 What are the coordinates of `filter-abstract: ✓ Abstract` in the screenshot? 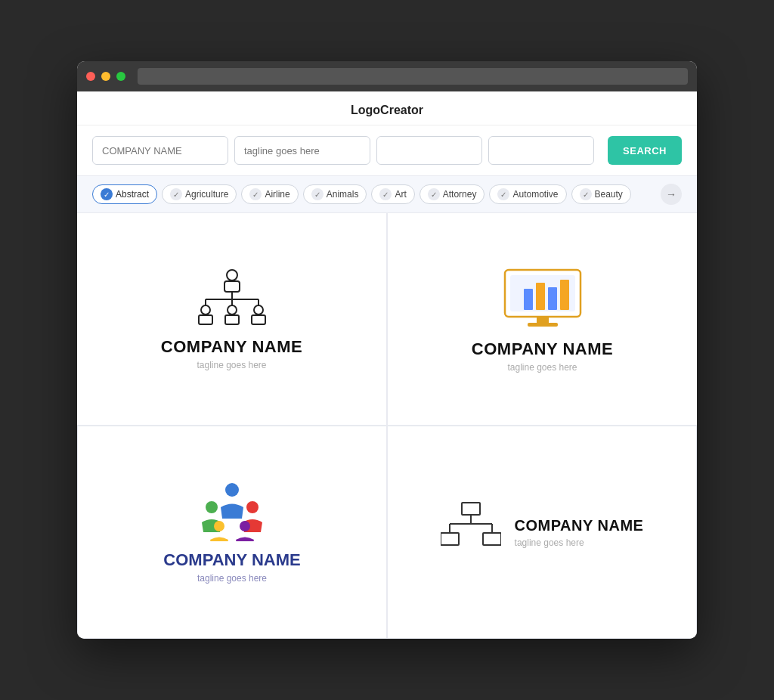 It's located at (125, 194).